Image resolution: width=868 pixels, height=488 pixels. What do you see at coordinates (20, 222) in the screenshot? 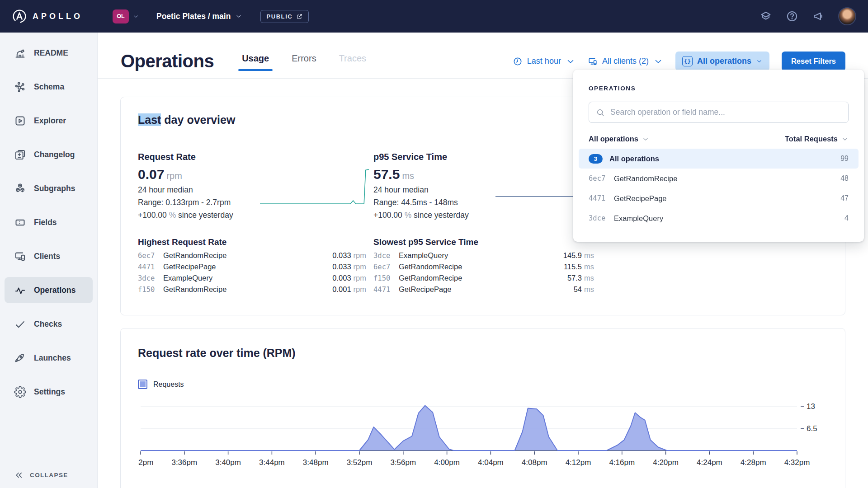
I see `fields-icon` at bounding box center [20, 222].